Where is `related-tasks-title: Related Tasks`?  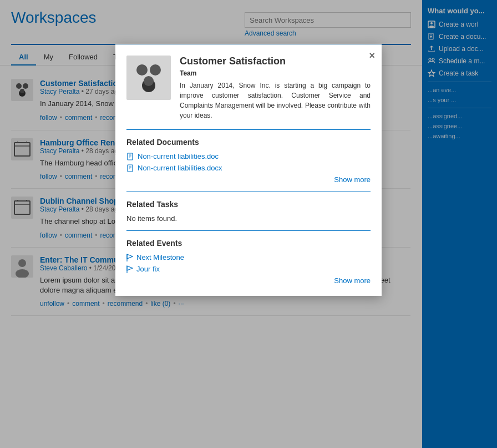
related-tasks-title: Related Tasks is located at coordinates (248, 204).